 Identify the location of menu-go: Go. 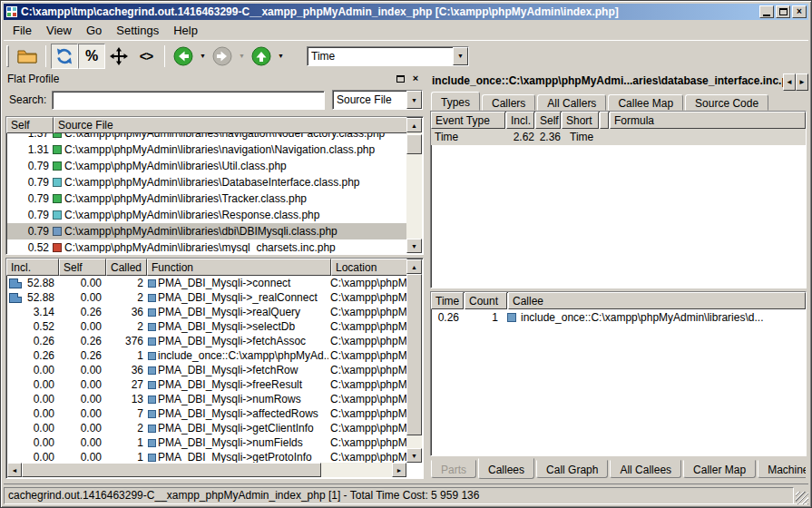
(94, 31).